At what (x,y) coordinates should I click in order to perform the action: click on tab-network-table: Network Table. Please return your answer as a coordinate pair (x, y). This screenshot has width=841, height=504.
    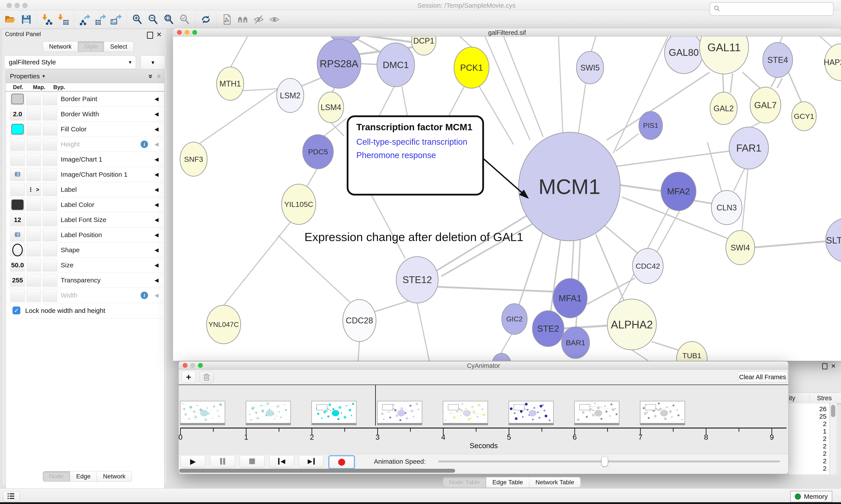
    Looking at the image, I should click on (555, 482).